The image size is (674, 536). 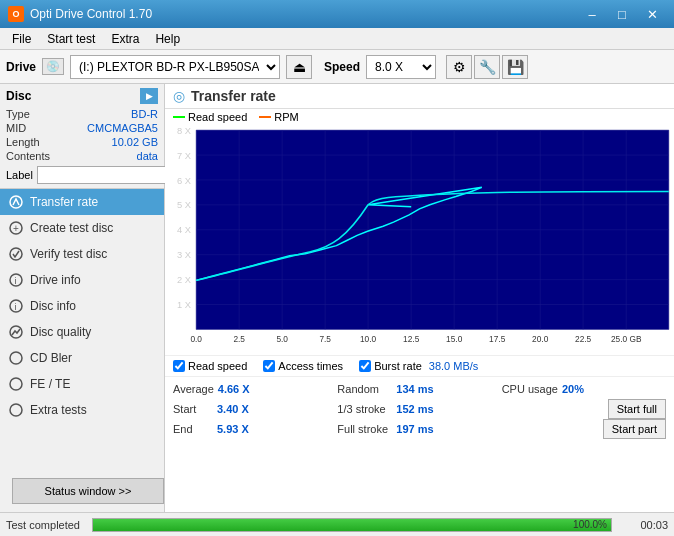 What do you see at coordinates (592, 14) in the screenshot?
I see `minimize-button: –` at bounding box center [592, 14].